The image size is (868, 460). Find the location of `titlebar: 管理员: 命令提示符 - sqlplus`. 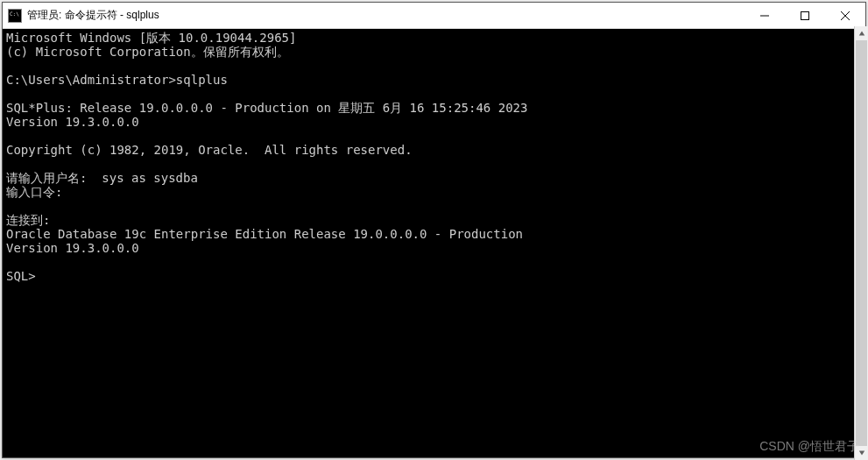

titlebar: 管理员: 命令提示符 - sqlplus is located at coordinates (434, 16).